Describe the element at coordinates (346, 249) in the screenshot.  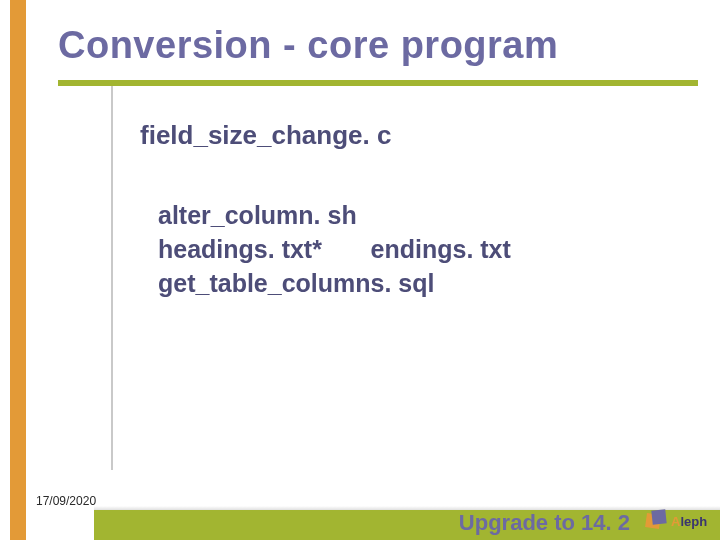
I see `file-item-spacer` at that location.